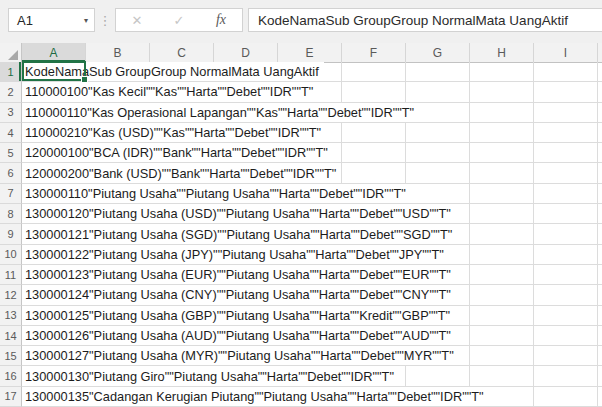 The image size is (602, 407). What do you see at coordinates (89, 20) in the screenshot?
I see `chevron-down-icon: ▾` at bounding box center [89, 20].